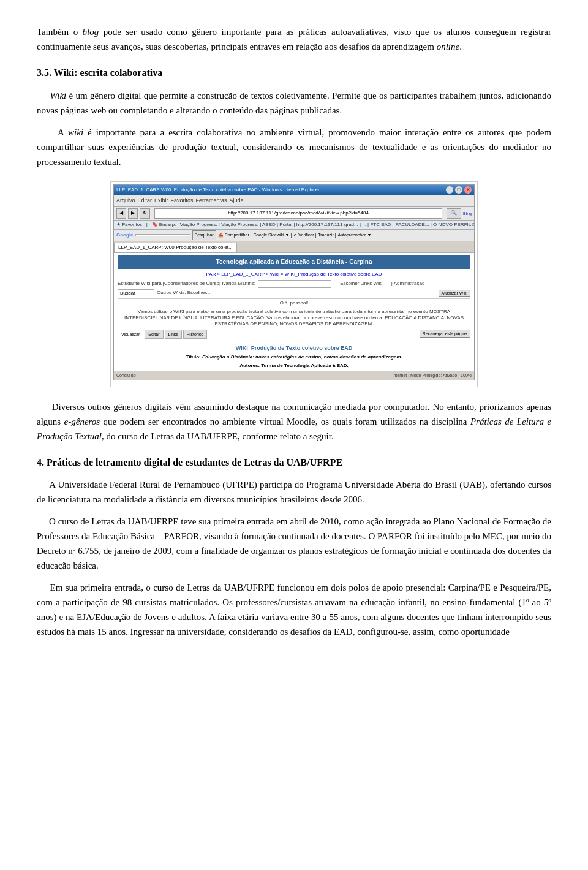 This screenshot has height=870, width=588. What do you see at coordinates (466, 375) in the screenshot?
I see `statusbar-zoom: 100%` at bounding box center [466, 375].